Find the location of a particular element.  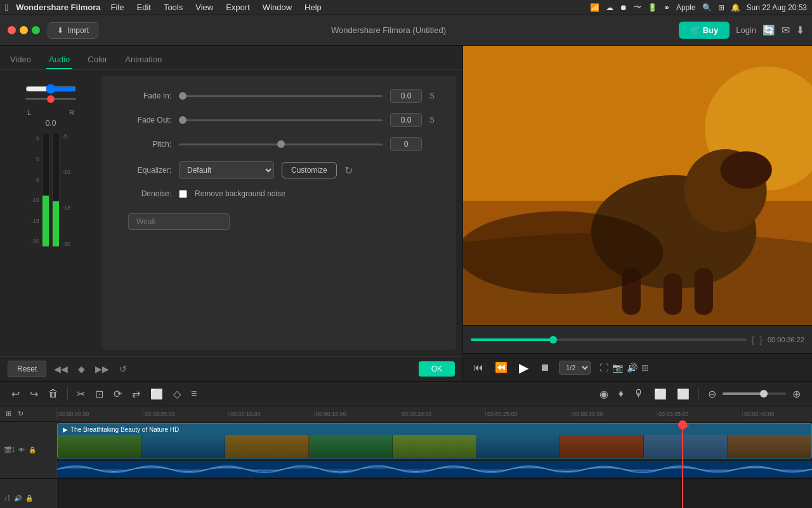

add-track-button: ⊞ is located at coordinates (9, 414).